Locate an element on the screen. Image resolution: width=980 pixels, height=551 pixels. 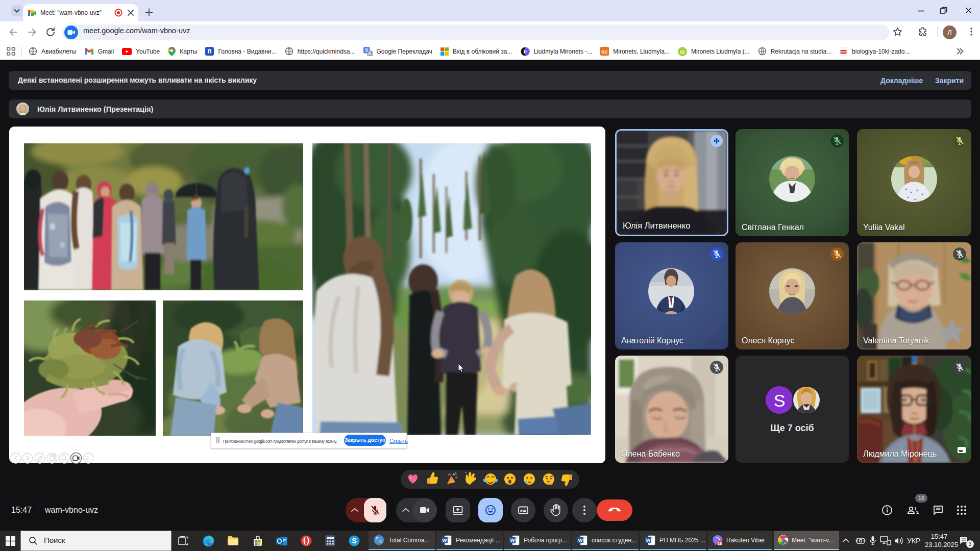
svg-text: PDF is located at coordinates (844, 52).